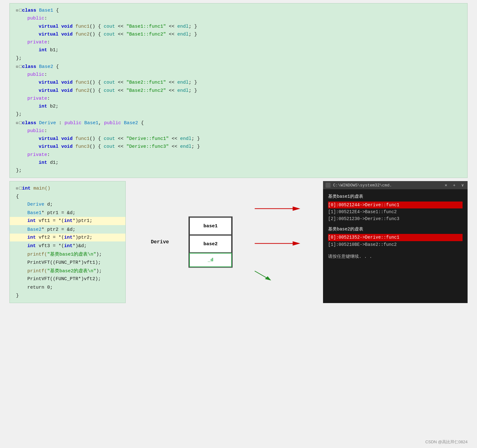 Image resolution: width=477 pixels, height=448 pixels. Describe the element at coordinates (68, 230) in the screenshot. I see `code-line: Base2* ptr2 = &d;` at that location.